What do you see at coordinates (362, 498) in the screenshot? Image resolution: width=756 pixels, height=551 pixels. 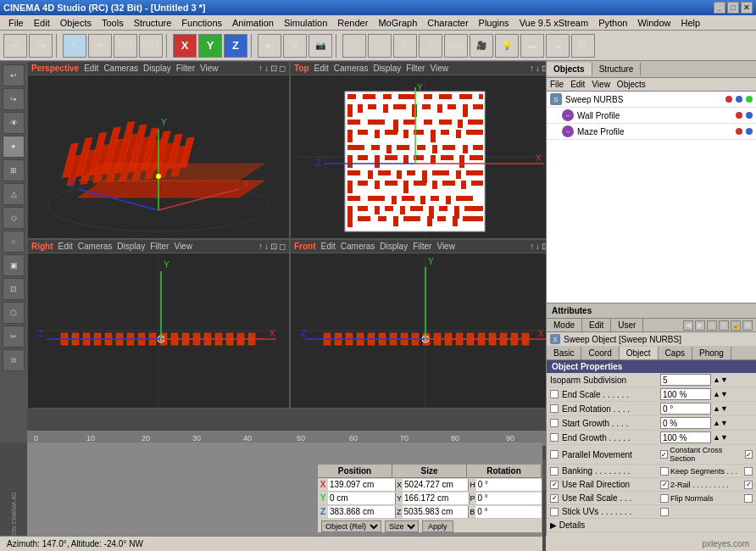 I see `coord-y-pos` at bounding box center [362, 498].